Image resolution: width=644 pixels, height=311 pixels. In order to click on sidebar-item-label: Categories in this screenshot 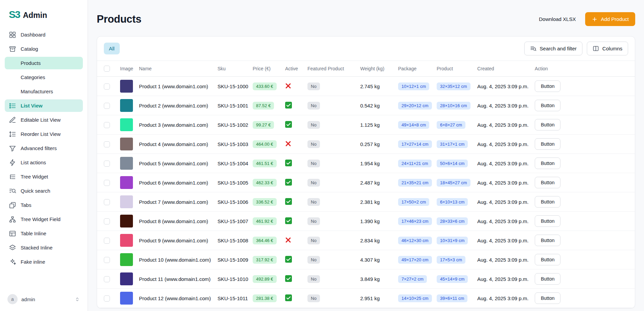, I will do `click(33, 77)`.